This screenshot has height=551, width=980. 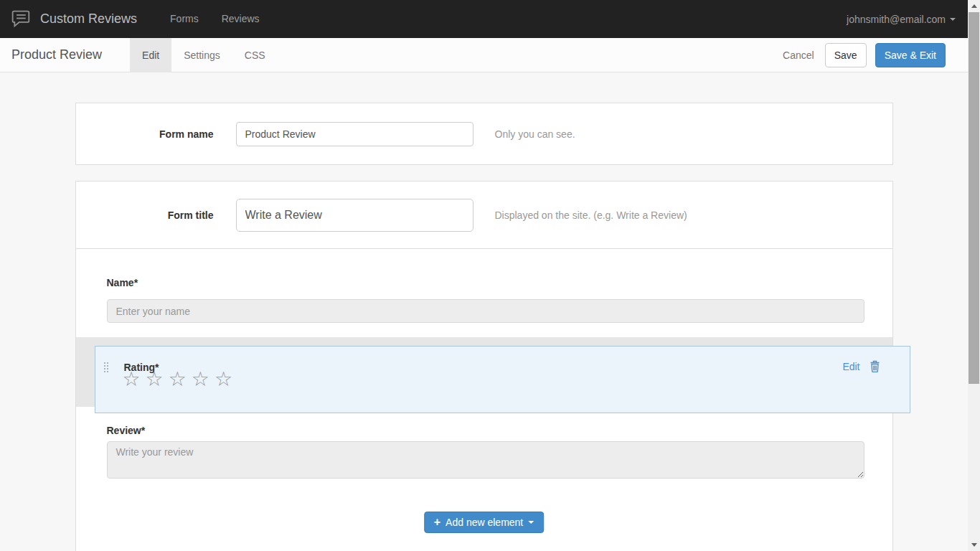 I want to click on tab-settings: Settings, so click(x=202, y=55).